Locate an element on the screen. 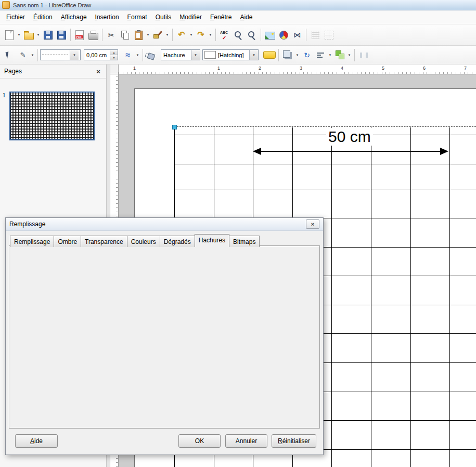 The width and height of the screenshot is (476, 467). redo-dropdown is located at coordinates (210, 35).